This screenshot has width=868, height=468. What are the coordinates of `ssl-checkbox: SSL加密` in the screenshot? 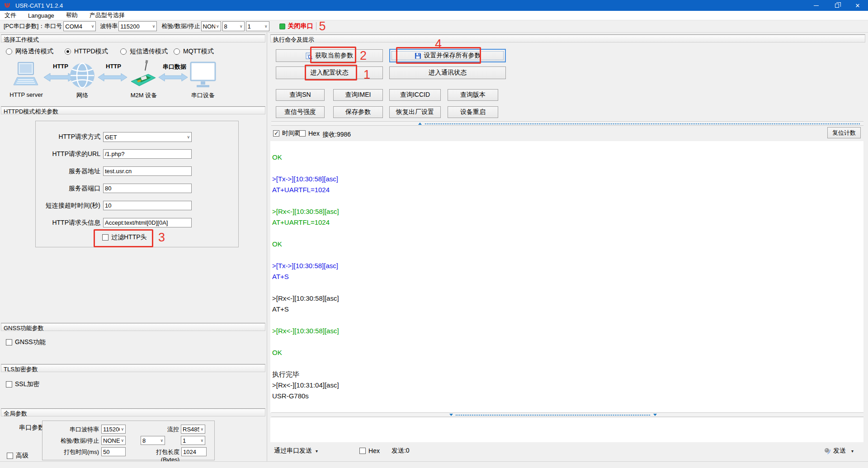 It's located at (23, 384).